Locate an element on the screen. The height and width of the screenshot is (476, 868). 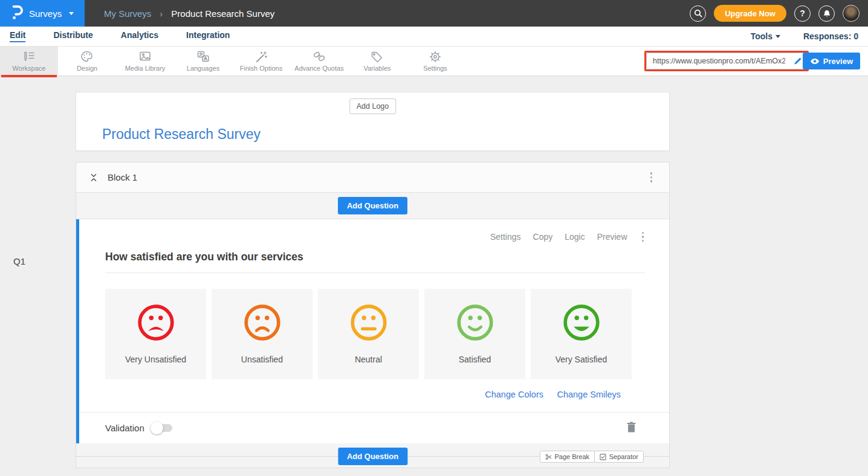
toolbar-item-variables: Variables is located at coordinates (377, 61).